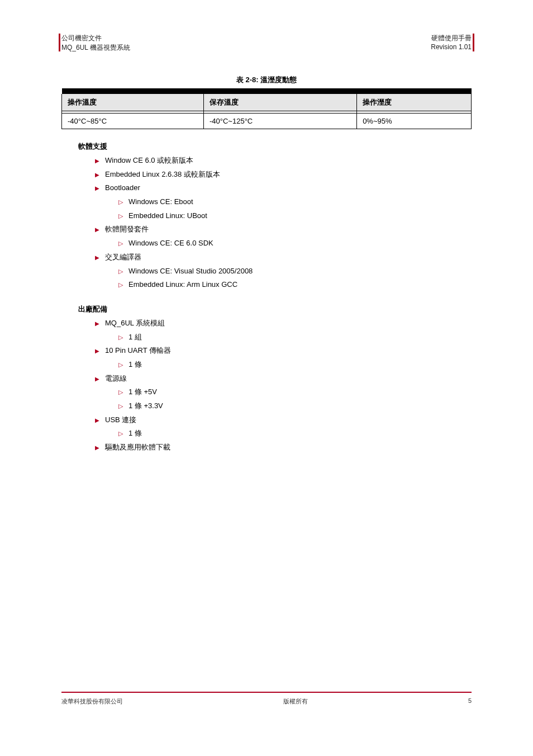 The width and height of the screenshot is (533, 756). What do you see at coordinates (283, 202) in the screenshot?
I see `list-item: BootloaderWindows CE: EbootEmbedded Linu…` at bounding box center [283, 202].